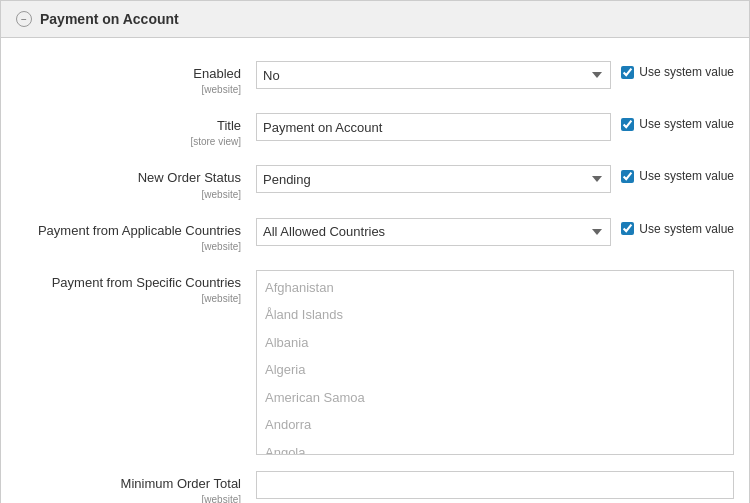 Image resolution: width=750 pixels, height=503 pixels. What do you see at coordinates (628, 72) in the screenshot?
I see `enabled-system-value-checkbox` at bounding box center [628, 72].